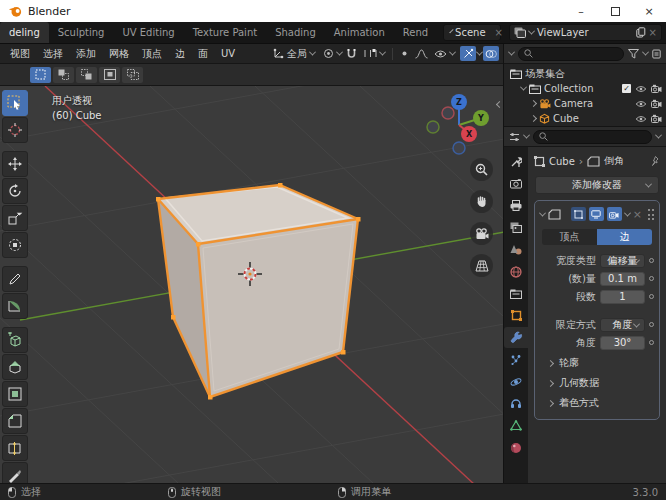 Image resolution: width=666 pixels, height=500 pixels. I want to click on filter-funnel-icon, so click(634, 54).